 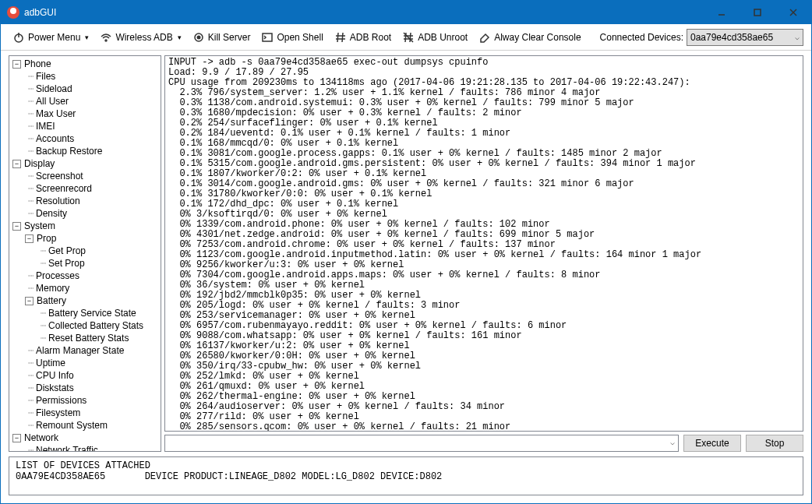 What do you see at coordinates (92, 313) in the screenshot?
I see `tree-item: Battery Service State` at bounding box center [92, 313].